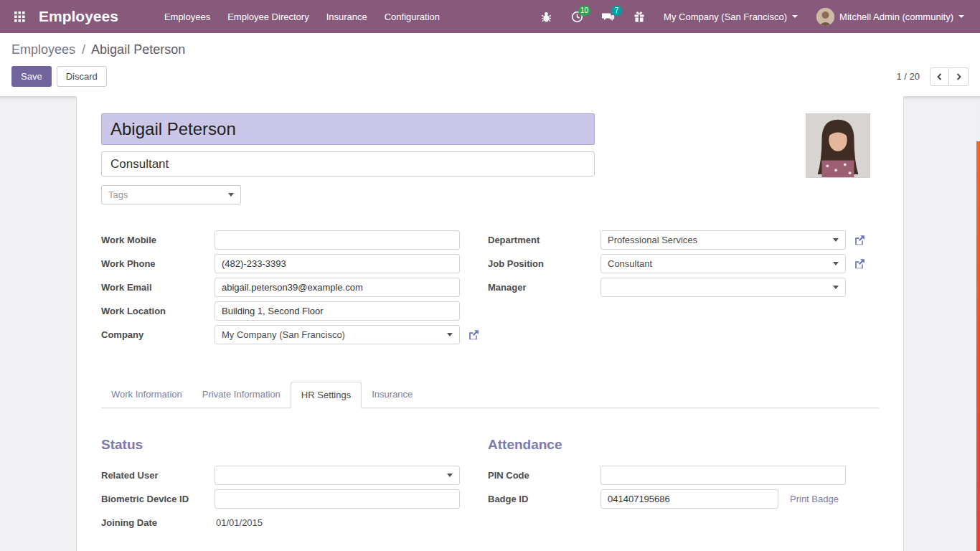 The image size is (980, 551). I want to click on work-mobile-input, so click(337, 240).